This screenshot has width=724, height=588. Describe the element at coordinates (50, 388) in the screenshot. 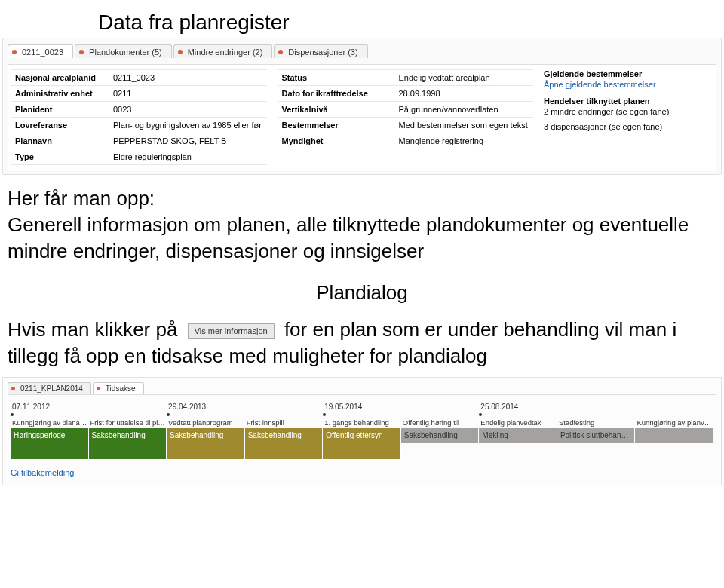

I see `plandialog-tab: 0211_KPLAN2014` at that location.